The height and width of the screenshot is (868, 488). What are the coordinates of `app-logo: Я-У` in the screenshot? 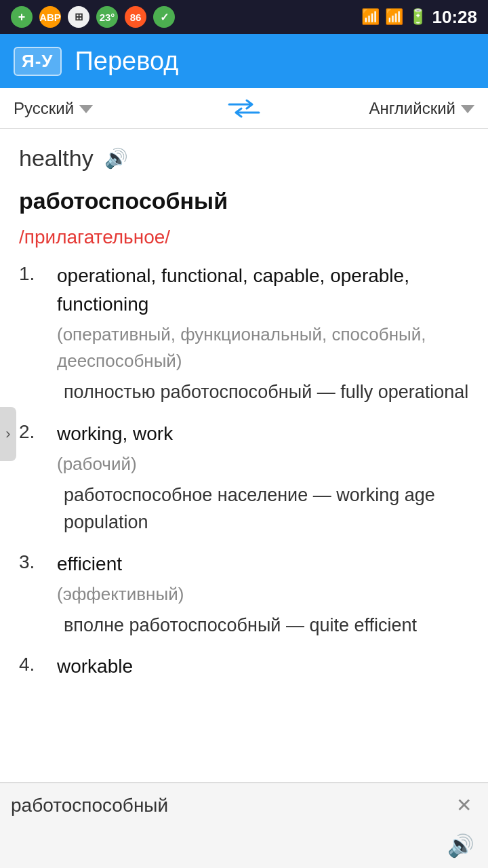 It's located at (38, 61).